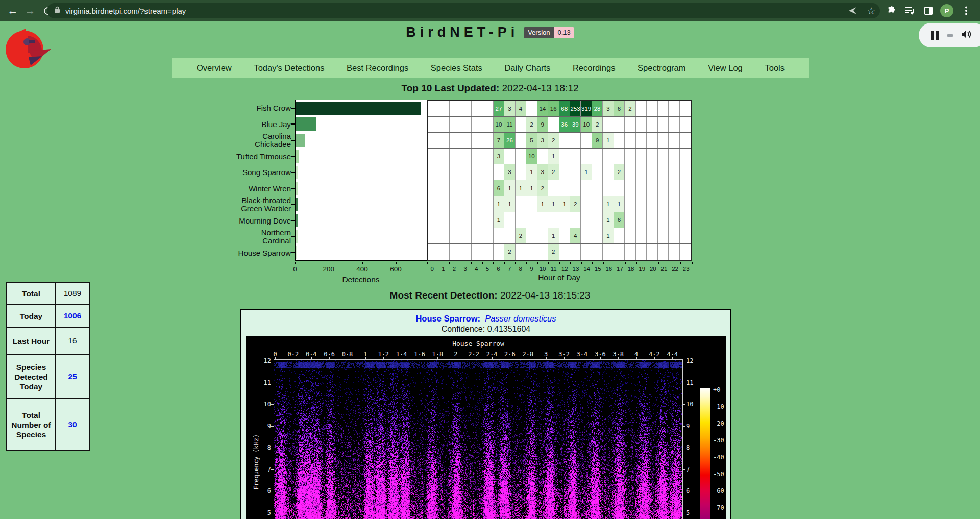  I want to click on species-axis-tick, so click(293, 140).